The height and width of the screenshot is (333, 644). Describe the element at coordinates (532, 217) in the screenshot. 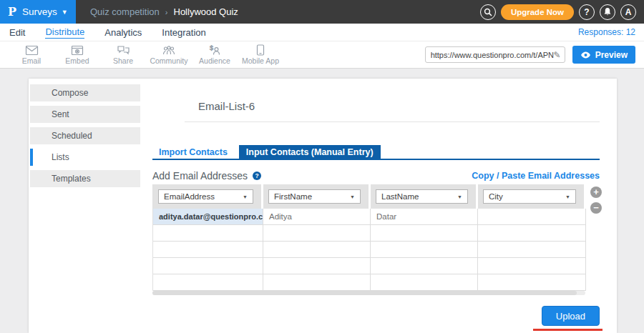

I see `cell-city-row1` at that location.